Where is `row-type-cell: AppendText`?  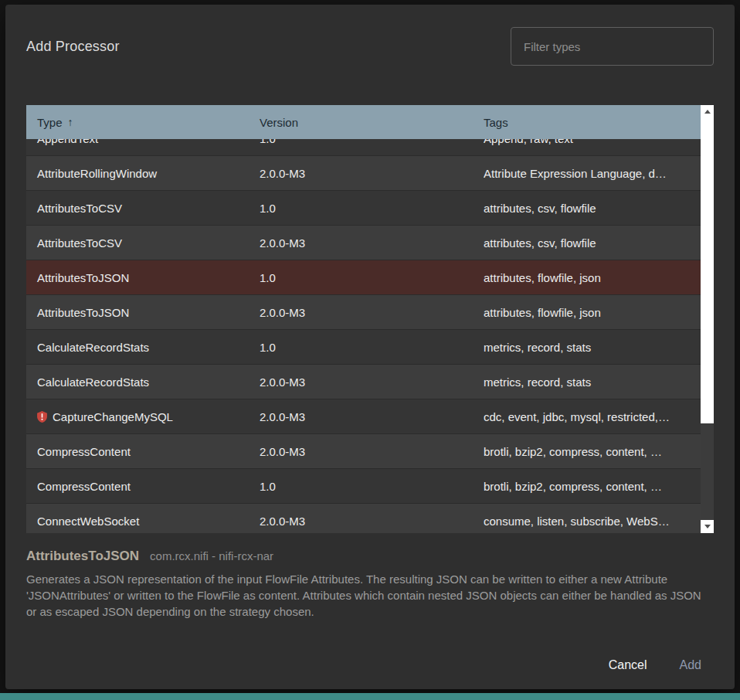
row-type-cell: AppendText is located at coordinates (143, 142).